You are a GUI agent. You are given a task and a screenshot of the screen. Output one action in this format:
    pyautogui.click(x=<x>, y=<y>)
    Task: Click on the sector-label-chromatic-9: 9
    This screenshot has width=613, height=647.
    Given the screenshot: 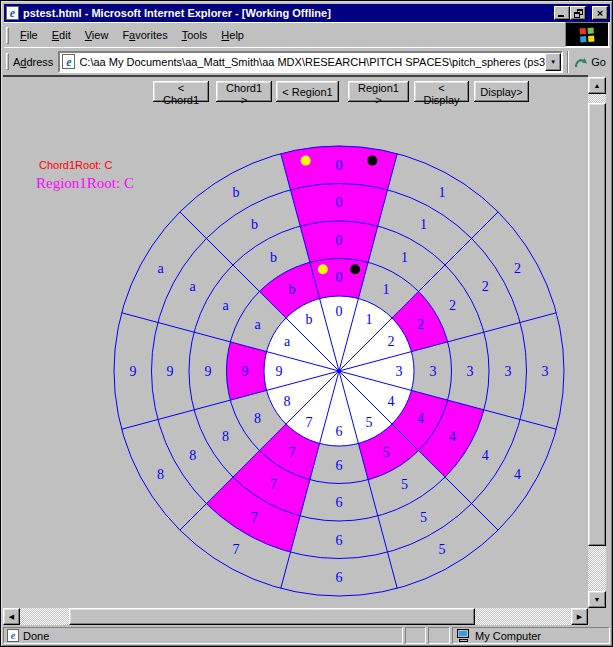 What is the action you would take?
    pyautogui.click(x=280, y=372)
    